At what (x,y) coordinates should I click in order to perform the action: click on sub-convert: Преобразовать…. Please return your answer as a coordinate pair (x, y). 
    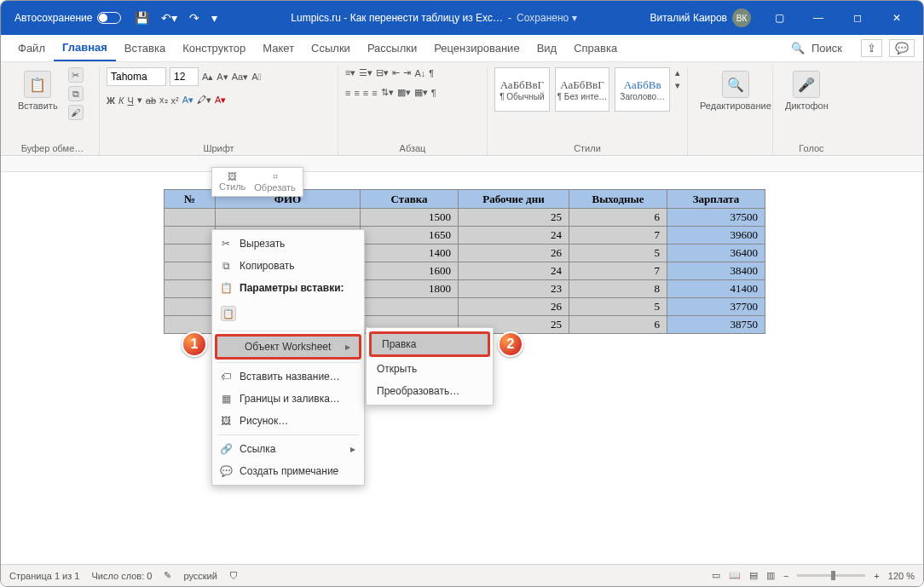
    Looking at the image, I should click on (430, 391).